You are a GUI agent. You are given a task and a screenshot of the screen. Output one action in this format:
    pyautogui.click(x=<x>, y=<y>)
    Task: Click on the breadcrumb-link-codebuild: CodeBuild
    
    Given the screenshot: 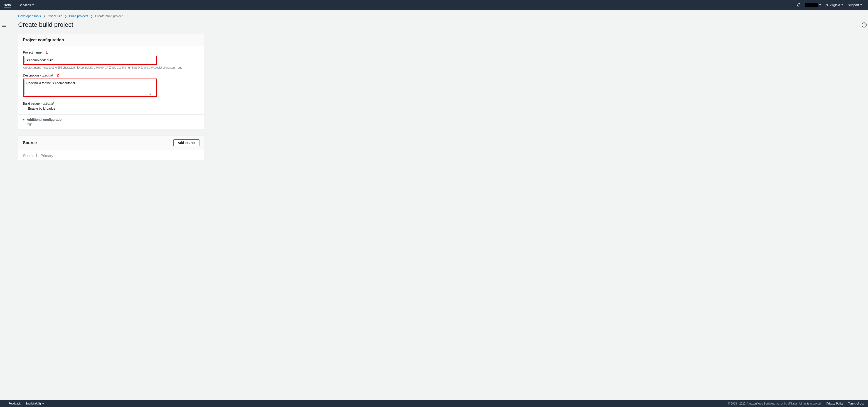 What is the action you would take?
    pyautogui.click(x=55, y=16)
    